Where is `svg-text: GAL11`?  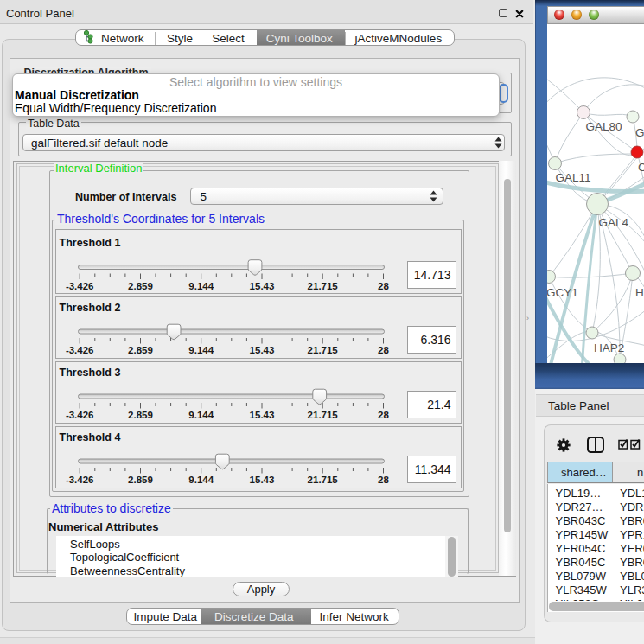 svg-text: GAL11 is located at coordinates (572, 178).